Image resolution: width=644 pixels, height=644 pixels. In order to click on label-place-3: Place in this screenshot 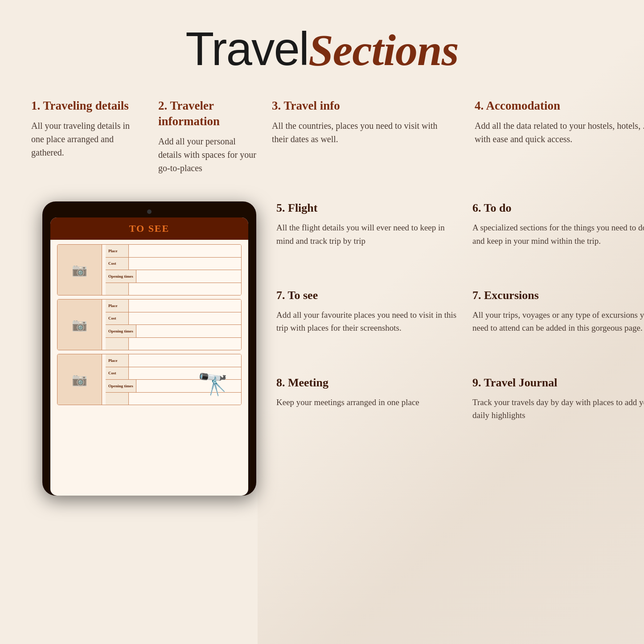, I will do `click(117, 361)`.